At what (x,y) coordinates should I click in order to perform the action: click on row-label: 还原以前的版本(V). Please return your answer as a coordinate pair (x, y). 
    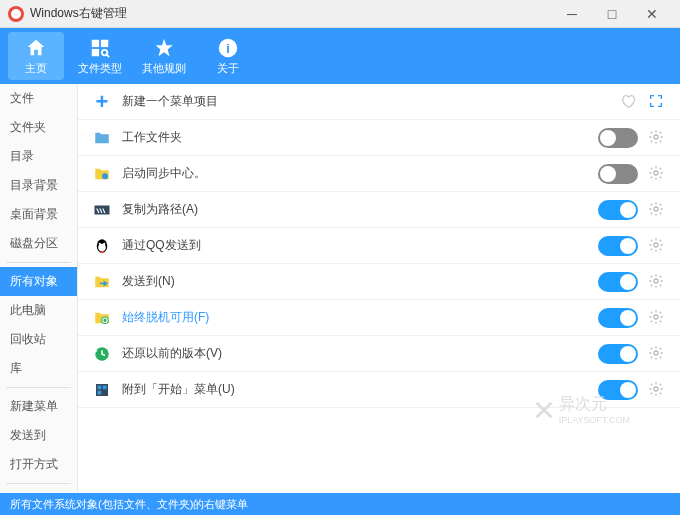
    Looking at the image, I should click on (360, 354).